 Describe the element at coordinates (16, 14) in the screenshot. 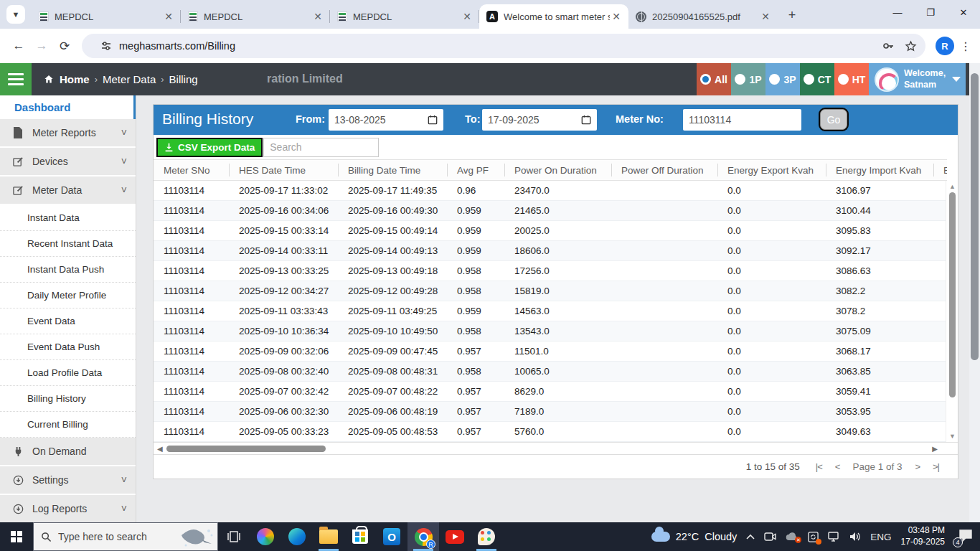

I see `tab-list-dropdown-icon: ▼` at that location.